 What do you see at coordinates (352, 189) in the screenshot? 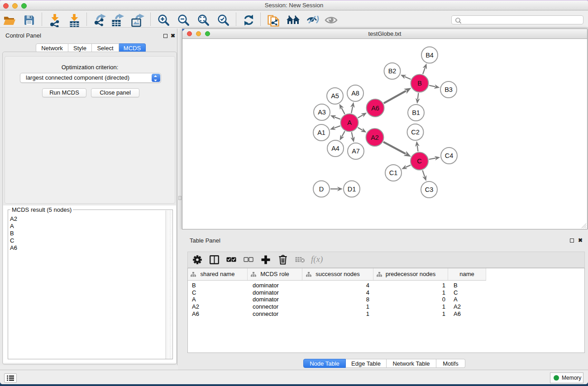
I see `svg-text: D1` at bounding box center [352, 189].